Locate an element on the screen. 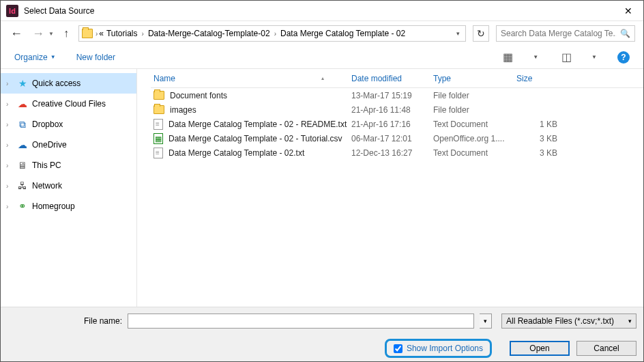  search-box: 🔍 is located at coordinates (566, 33).